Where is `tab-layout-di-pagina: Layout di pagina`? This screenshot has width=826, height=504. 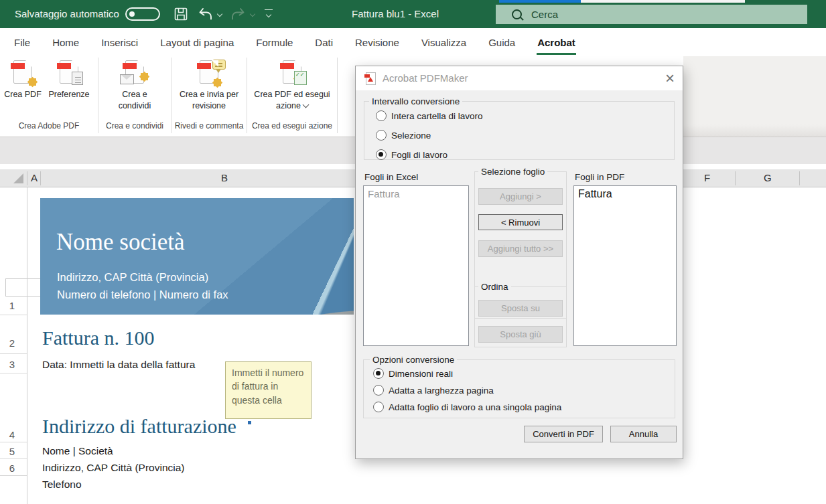
tab-layout-di-pagina: Layout di pagina is located at coordinates (197, 43).